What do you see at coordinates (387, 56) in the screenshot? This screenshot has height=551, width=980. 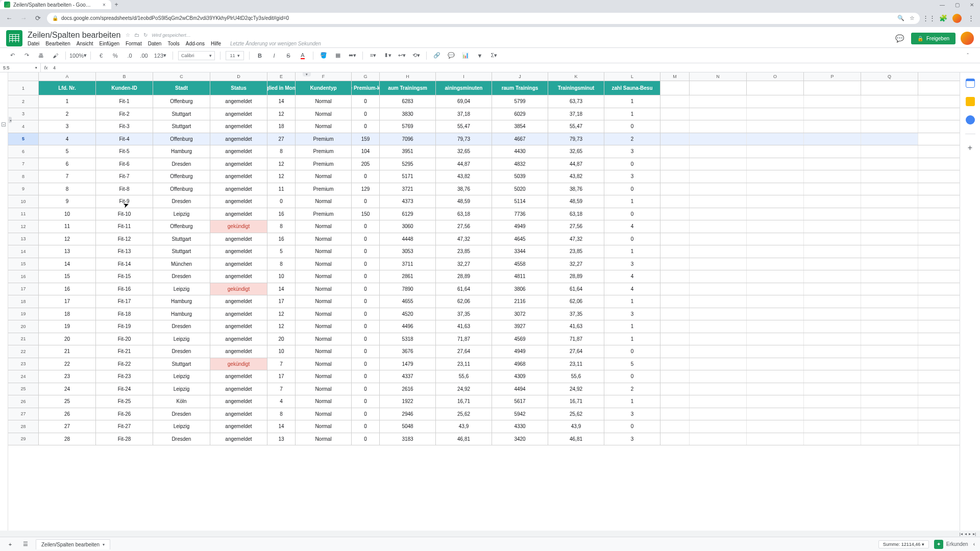 I see `valign-icon: ⬍▾` at bounding box center [387, 56].